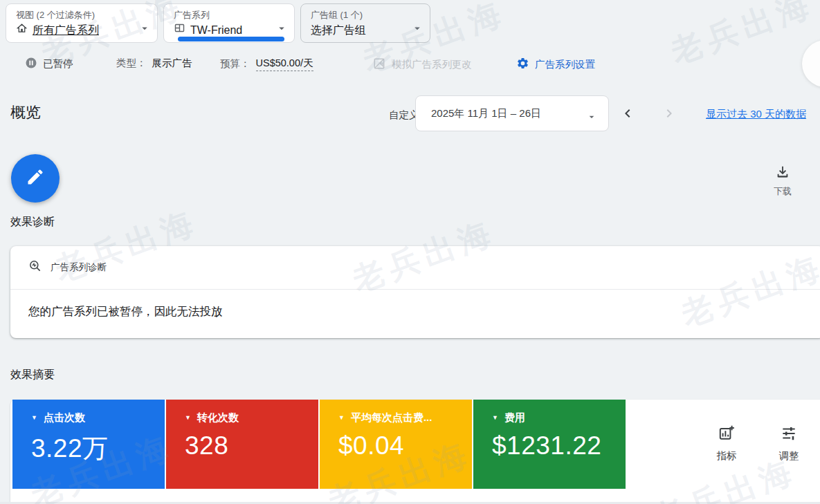  Describe the element at coordinates (31, 64) in the screenshot. I see `pause-circle-icon` at that location.